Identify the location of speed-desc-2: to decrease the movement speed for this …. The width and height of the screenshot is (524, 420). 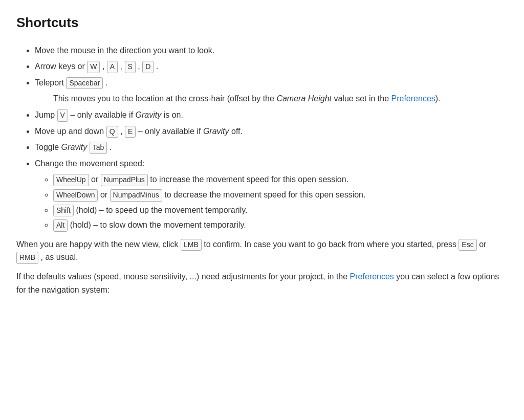
(265, 194).